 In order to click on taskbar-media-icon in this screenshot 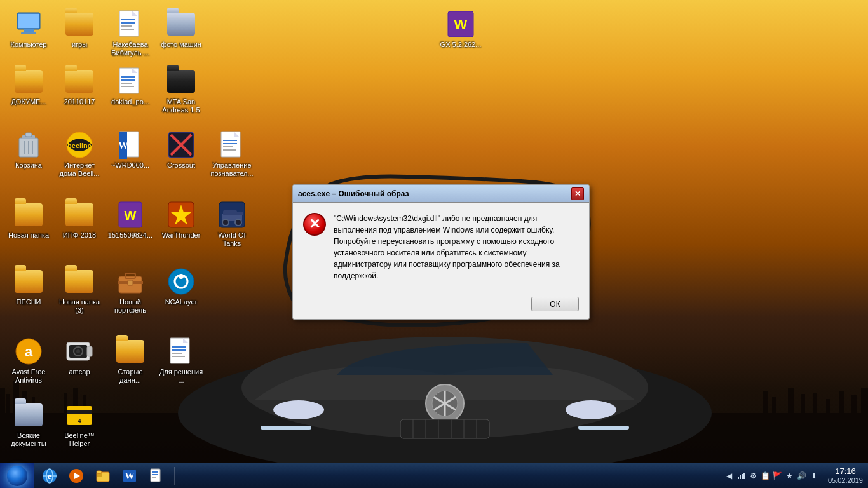, I will do `click(76, 476)`.